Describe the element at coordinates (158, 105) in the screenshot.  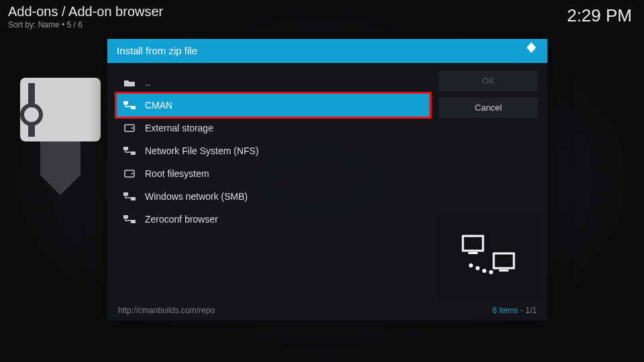
I see `file-row-label: CMAN` at that location.